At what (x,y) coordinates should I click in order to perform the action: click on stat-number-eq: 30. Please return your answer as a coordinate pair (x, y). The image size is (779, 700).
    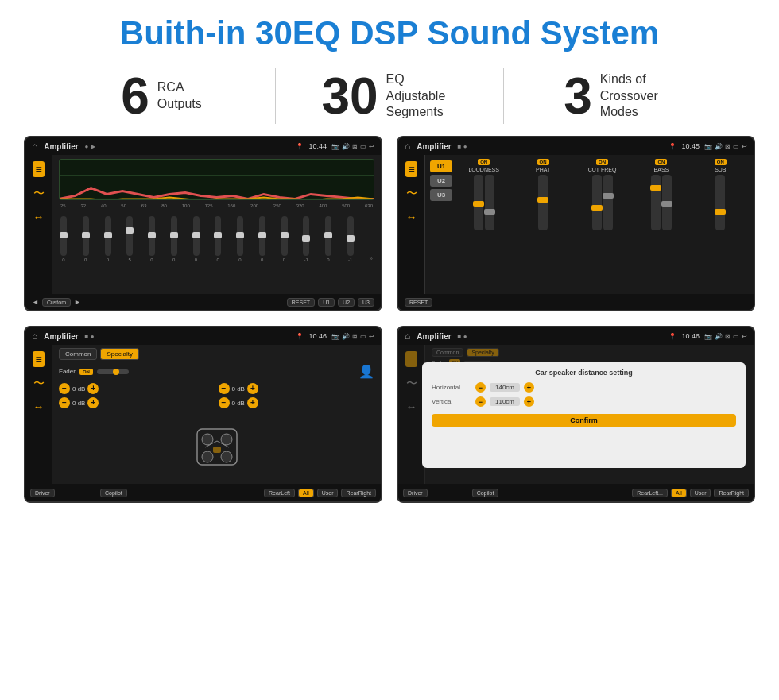
    Looking at the image, I should click on (350, 96).